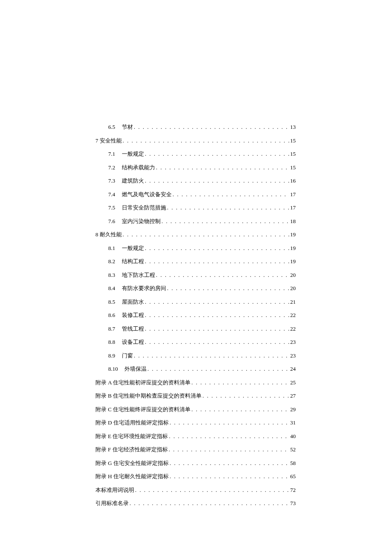 This screenshot has height=555, width=392. What do you see at coordinates (292, 221) in the screenshot?
I see `toc-page: 18` at bounding box center [292, 221].